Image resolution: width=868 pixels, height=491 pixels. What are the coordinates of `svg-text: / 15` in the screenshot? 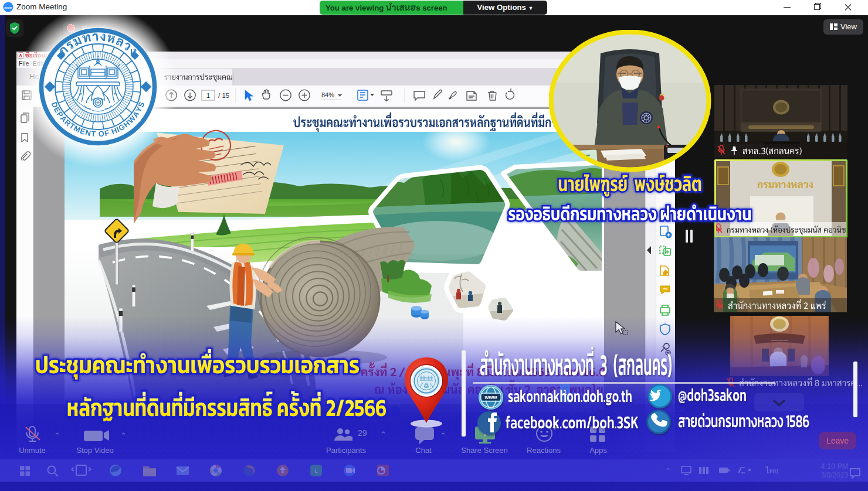 It's located at (224, 96).